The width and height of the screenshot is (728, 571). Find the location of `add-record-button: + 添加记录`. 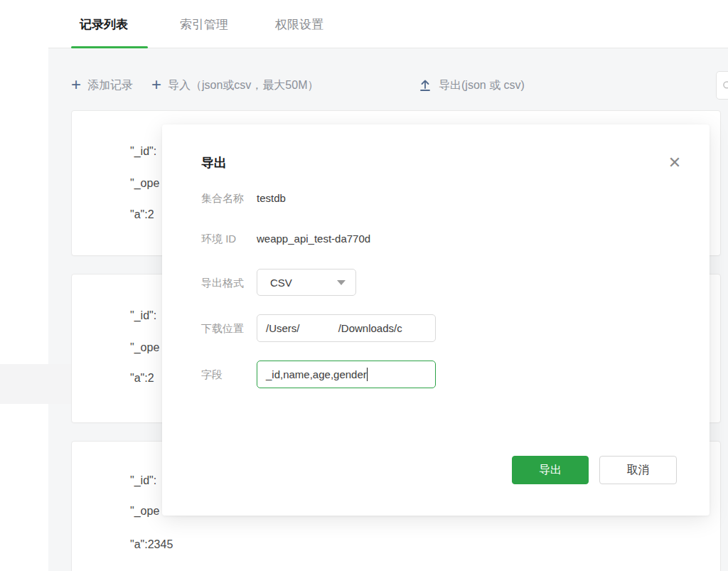

add-record-button: + 添加记录 is located at coordinates (102, 85).